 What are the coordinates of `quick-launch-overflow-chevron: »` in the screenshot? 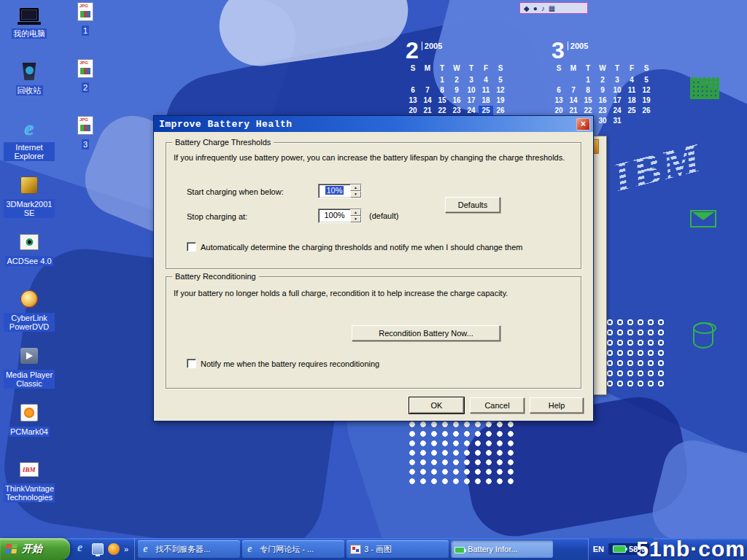 It's located at (126, 549).